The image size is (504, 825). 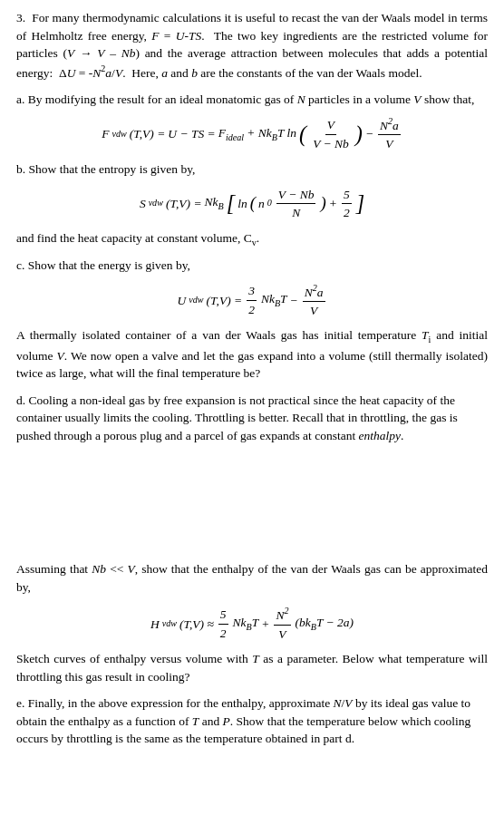 I want to click on part-b-label: b. Show that the entropy is given by,, so click(x=252, y=170).